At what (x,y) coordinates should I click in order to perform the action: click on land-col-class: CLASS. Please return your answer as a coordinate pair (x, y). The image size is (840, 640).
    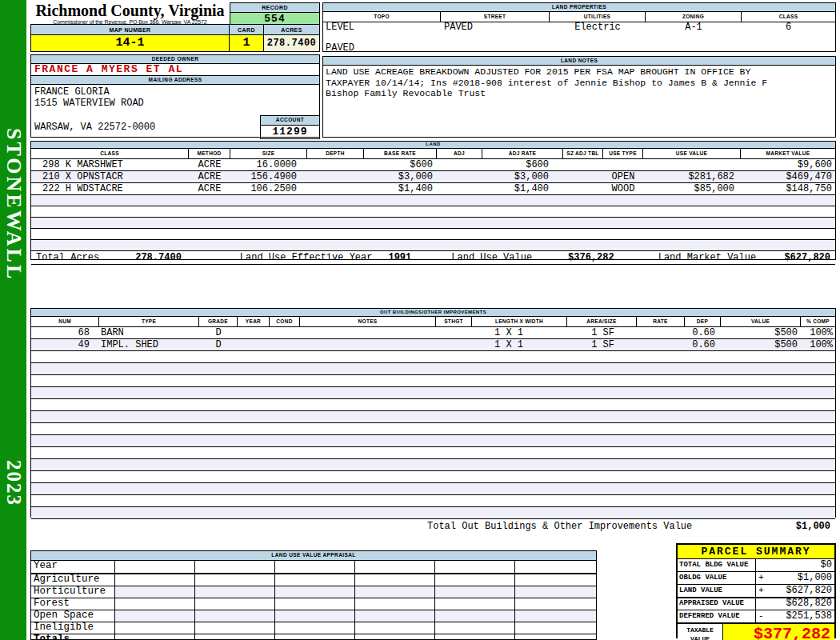
    Looking at the image, I should click on (110, 154).